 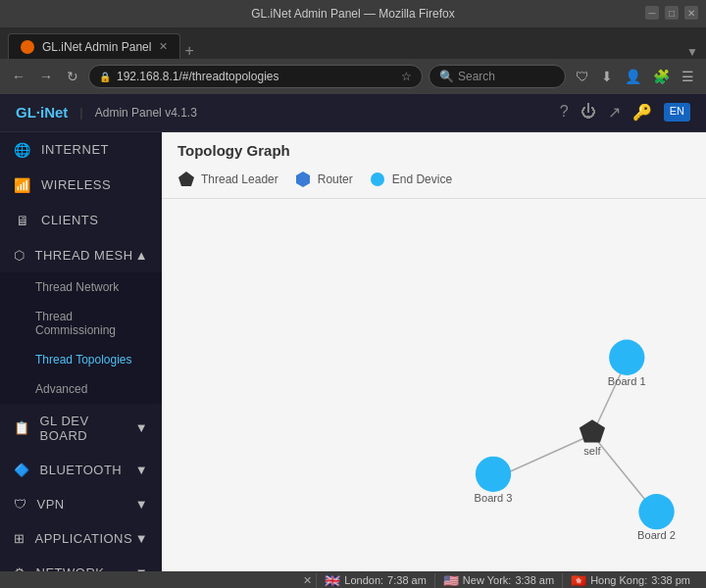 I want to click on wireless-icon: 📶, so click(x=23, y=185).